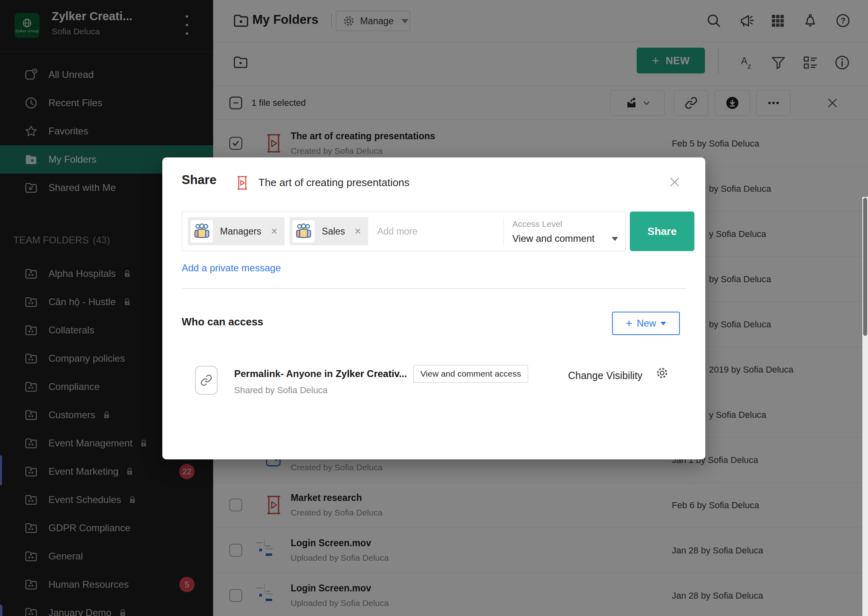 The width and height of the screenshot is (868, 616). I want to click on chip-label: Sales, so click(333, 232).